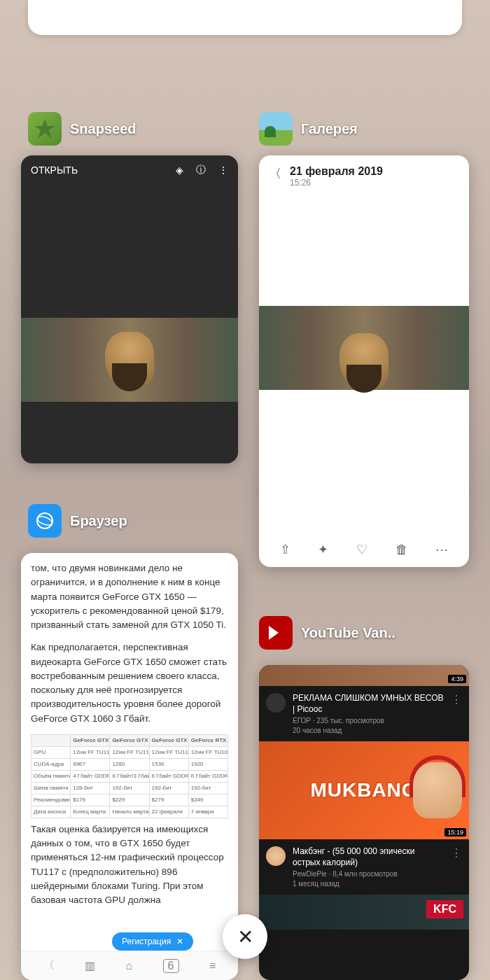 This screenshot has height=980, width=490. I want to click on share-icon: ⇧, so click(286, 550).